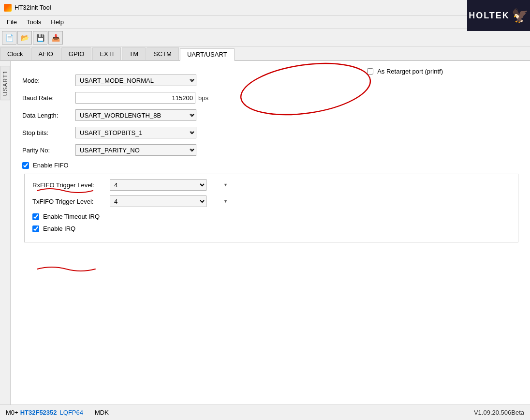  What do you see at coordinates (49, 150) in the screenshot?
I see `parity-label: Parity No:` at bounding box center [49, 150].